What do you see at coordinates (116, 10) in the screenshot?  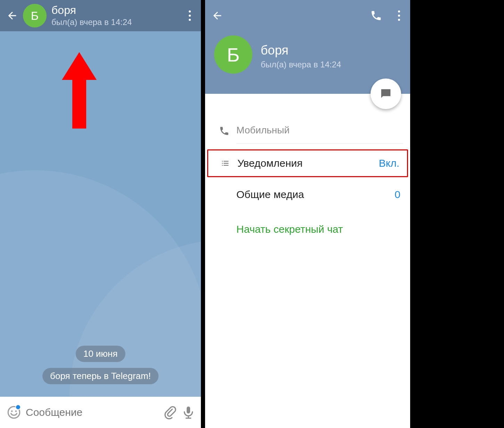 I see `contact-name: боря` at bounding box center [116, 10].